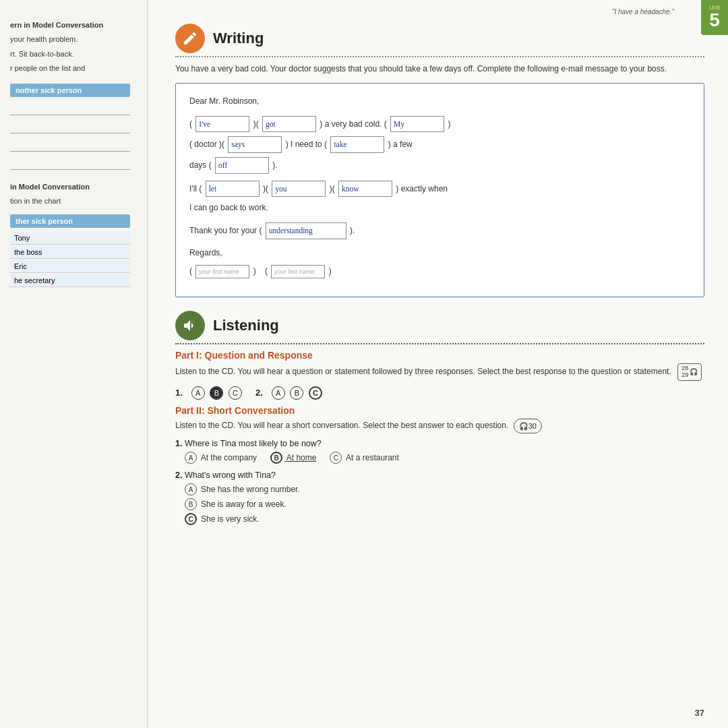 This screenshot has height=728, width=728. I want to click on headphone-icon-2: 🎧, so click(524, 426).